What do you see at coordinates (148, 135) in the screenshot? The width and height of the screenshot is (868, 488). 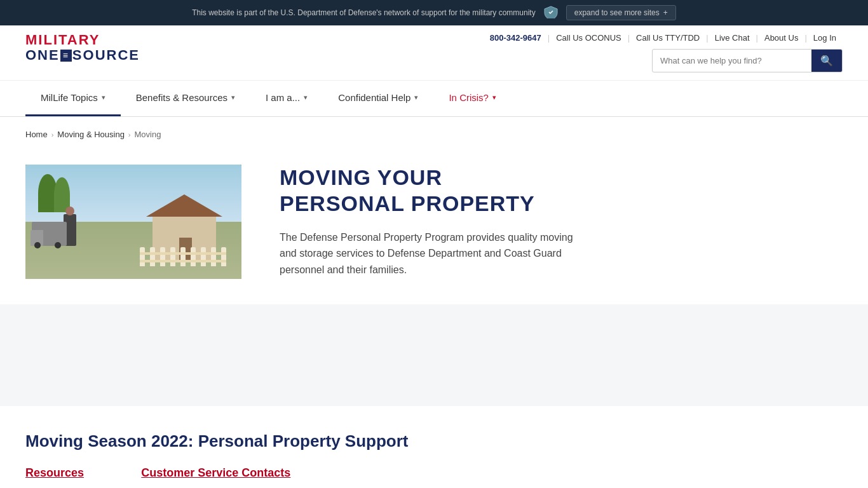 I see `breadcrumb-current: Moving` at bounding box center [148, 135].